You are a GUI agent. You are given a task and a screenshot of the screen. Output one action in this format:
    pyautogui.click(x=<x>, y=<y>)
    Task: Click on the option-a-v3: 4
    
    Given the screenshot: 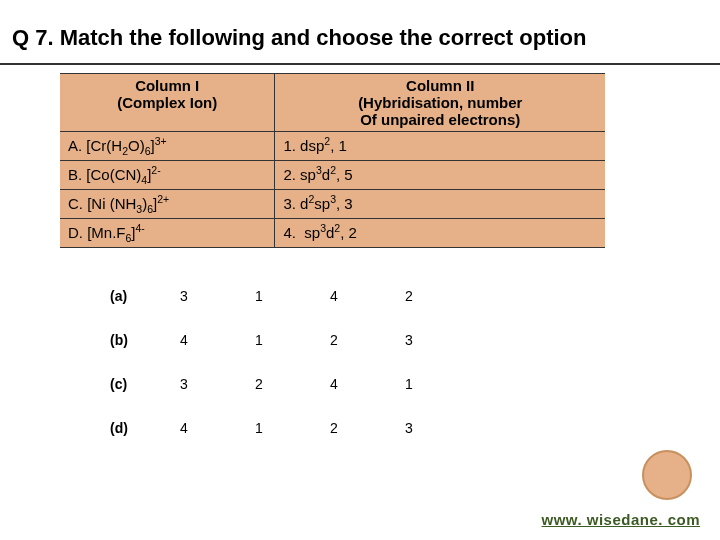 What is the action you would take?
    pyautogui.click(x=368, y=296)
    